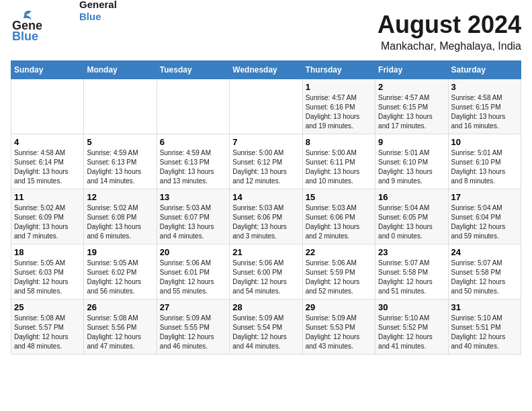 The image size is (532, 411). I want to click on day-number: 24, so click(485, 253).